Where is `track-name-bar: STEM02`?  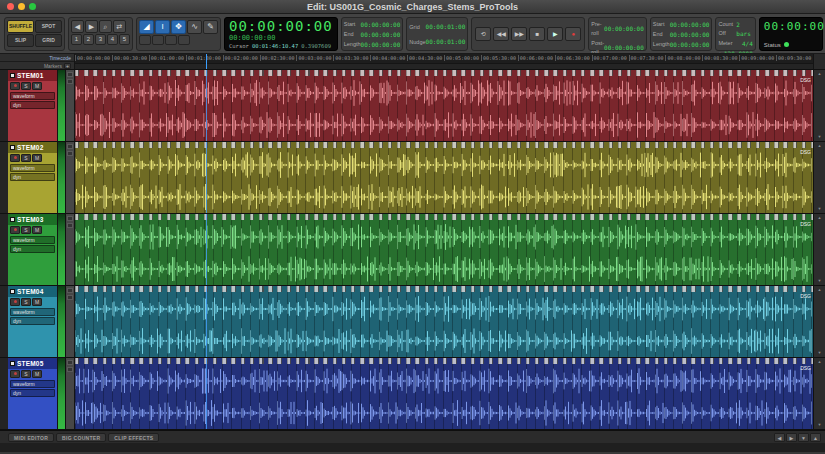 track-name-bar: STEM02 is located at coordinates (32, 148).